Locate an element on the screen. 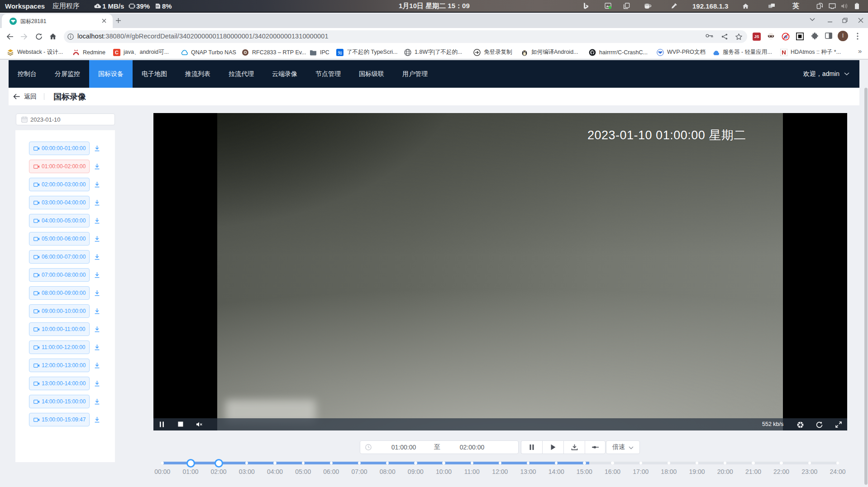  nav-item-0: 控制台 is located at coordinates (27, 74).